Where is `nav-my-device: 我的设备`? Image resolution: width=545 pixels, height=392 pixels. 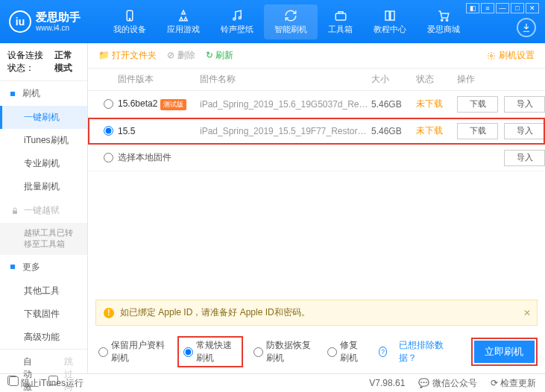 nav-my-device: 我的设备 is located at coordinates (130, 22).